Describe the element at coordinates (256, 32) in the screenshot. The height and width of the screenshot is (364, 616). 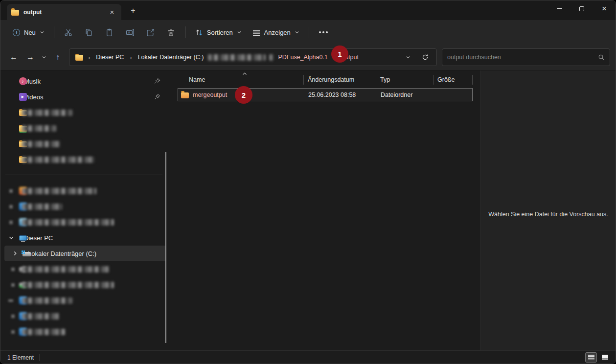
I see `view-list-icon` at that location.